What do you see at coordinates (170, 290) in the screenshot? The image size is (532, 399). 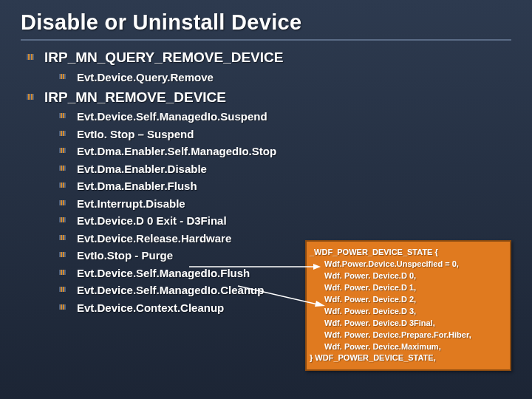 I see `item-text: Evt.Device.Self.ManagedIo.Cleanup` at bounding box center [170, 290].